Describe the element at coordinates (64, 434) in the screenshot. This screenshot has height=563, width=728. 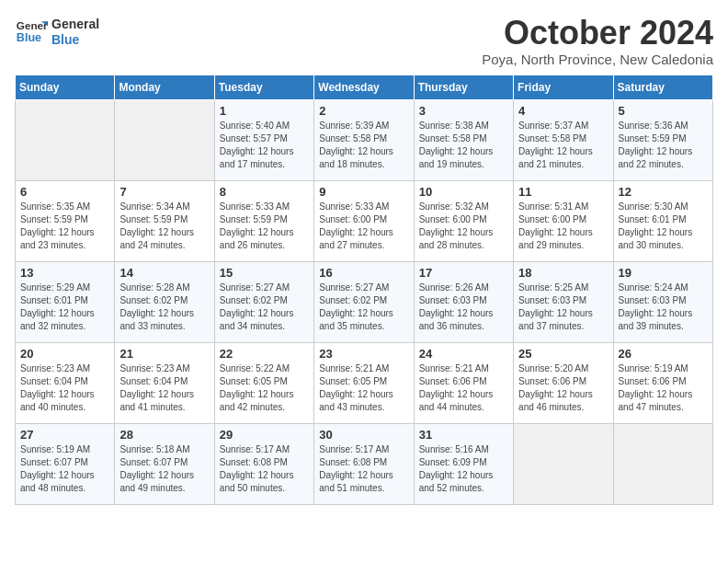
I see `day-number: 27` at that location.